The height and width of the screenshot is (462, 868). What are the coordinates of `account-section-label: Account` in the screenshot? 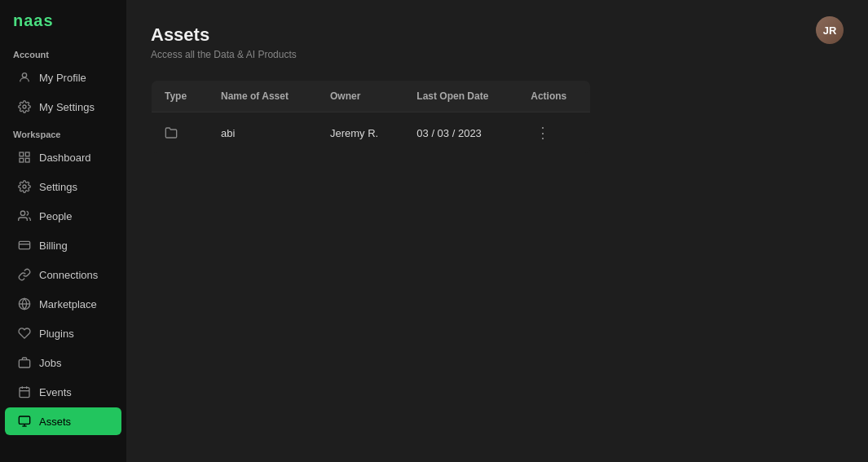 It's located at (64, 52).